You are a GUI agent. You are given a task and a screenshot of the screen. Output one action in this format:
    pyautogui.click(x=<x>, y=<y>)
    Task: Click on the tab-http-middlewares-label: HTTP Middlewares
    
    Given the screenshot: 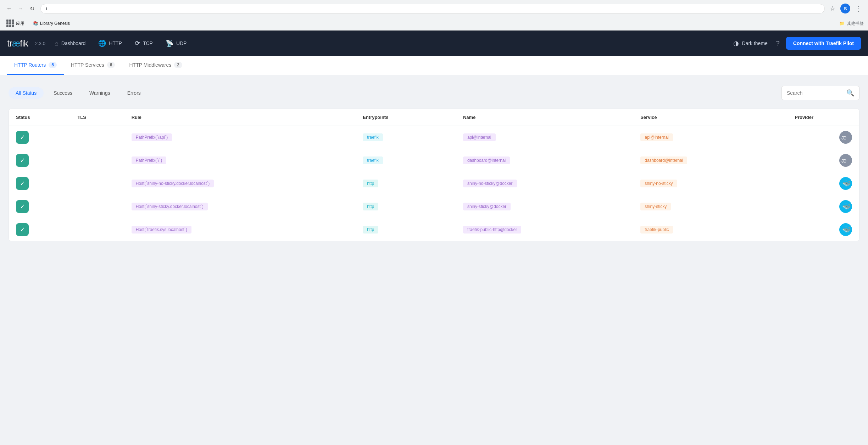 What is the action you would take?
    pyautogui.click(x=150, y=65)
    